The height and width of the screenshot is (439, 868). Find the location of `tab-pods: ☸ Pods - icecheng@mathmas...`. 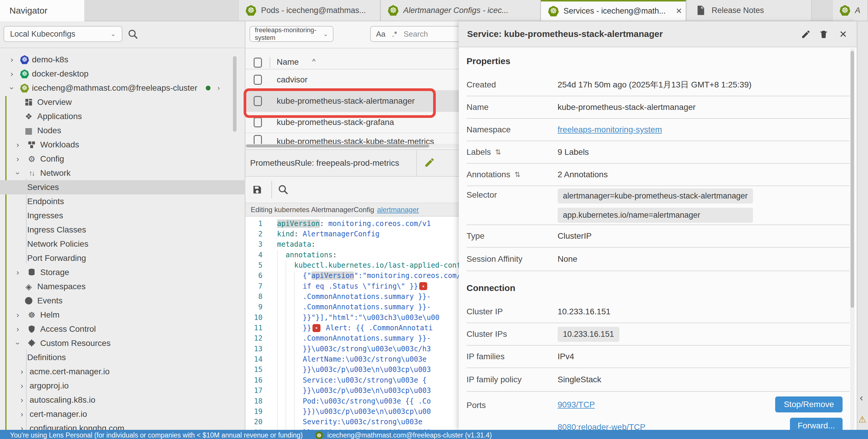

tab-pods: ☸ Pods - icecheng@mathmas... is located at coordinates (309, 10).